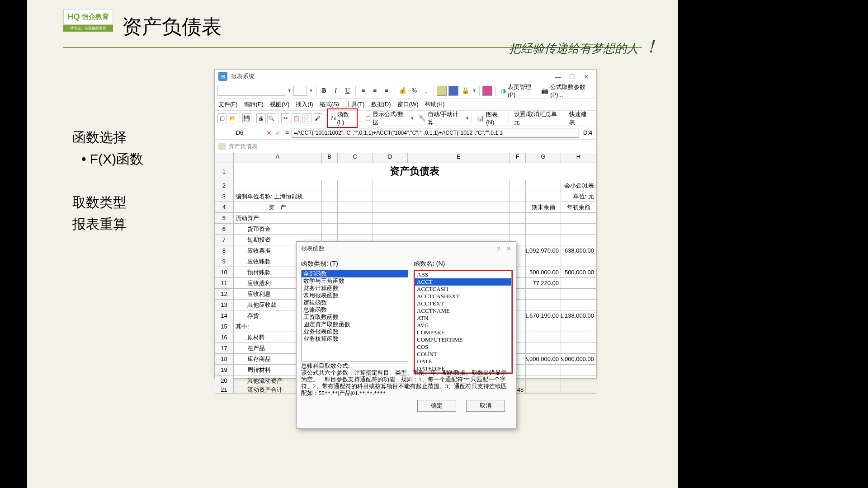 The height and width of the screenshot is (488, 868). What do you see at coordinates (224, 359) in the screenshot?
I see `row-header: 18` at bounding box center [224, 359].